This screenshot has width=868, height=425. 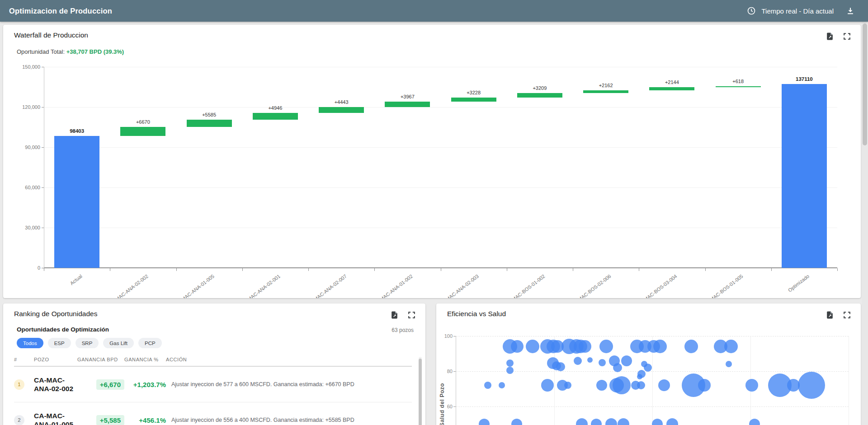 What do you see at coordinates (648, 364) in the screenshot?
I see `bubble-chart: Salud del Pozo 1008060` at bounding box center [648, 364].